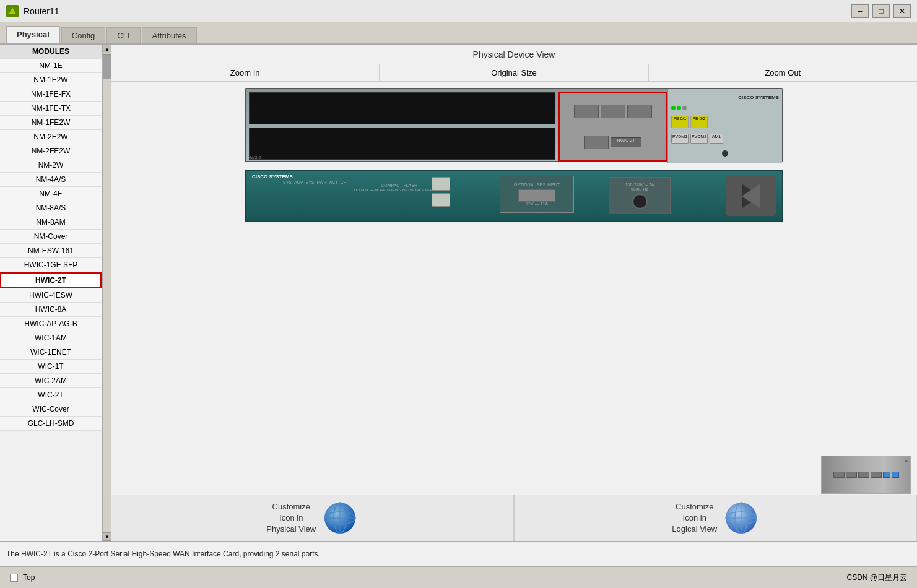 The height and width of the screenshot is (588, 917). I want to click on original-size-button: Original Size, so click(514, 73).